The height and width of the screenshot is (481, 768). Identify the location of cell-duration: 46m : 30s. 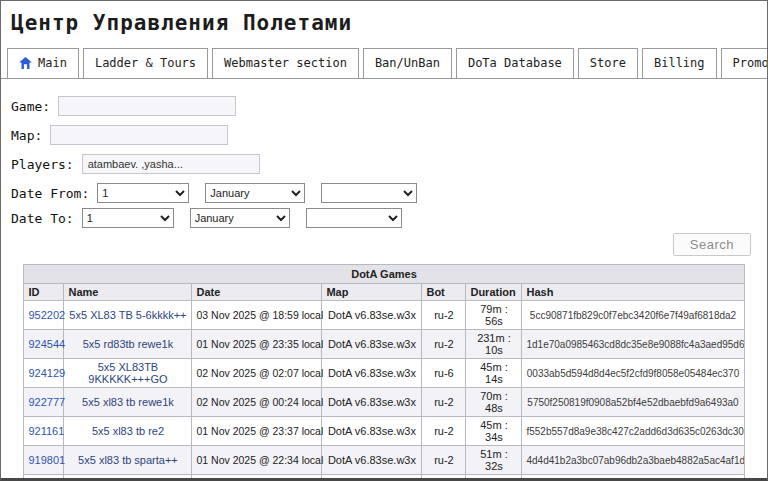
(494, 478).